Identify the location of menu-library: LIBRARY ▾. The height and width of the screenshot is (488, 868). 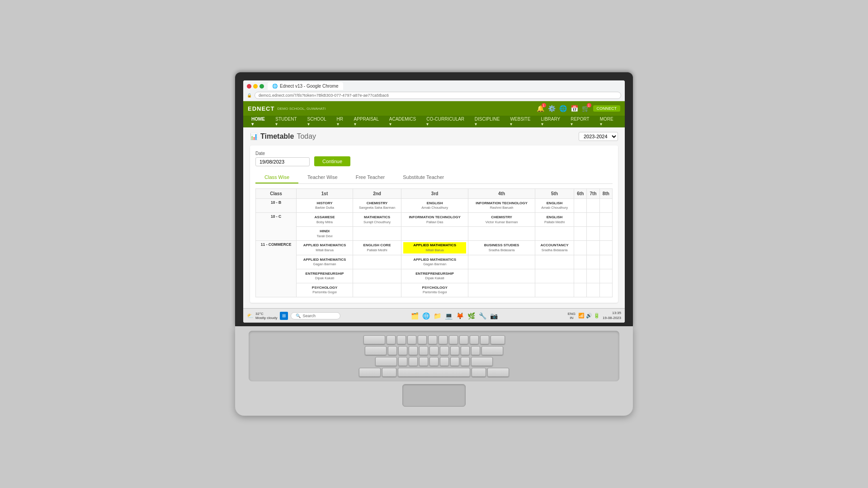
(552, 122).